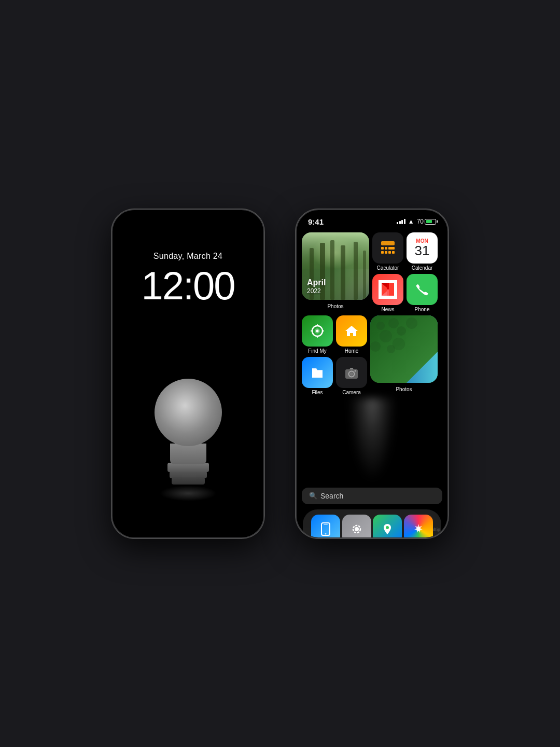  Describe the element at coordinates (352, 335) in the screenshot. I see `home-app: Home` at that location.